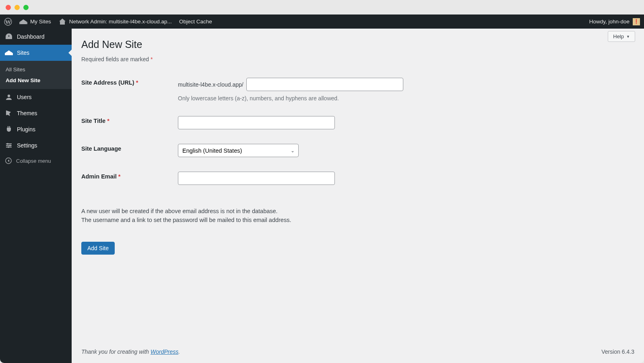  I want to click on network-sites-icon, so click(23, 22).